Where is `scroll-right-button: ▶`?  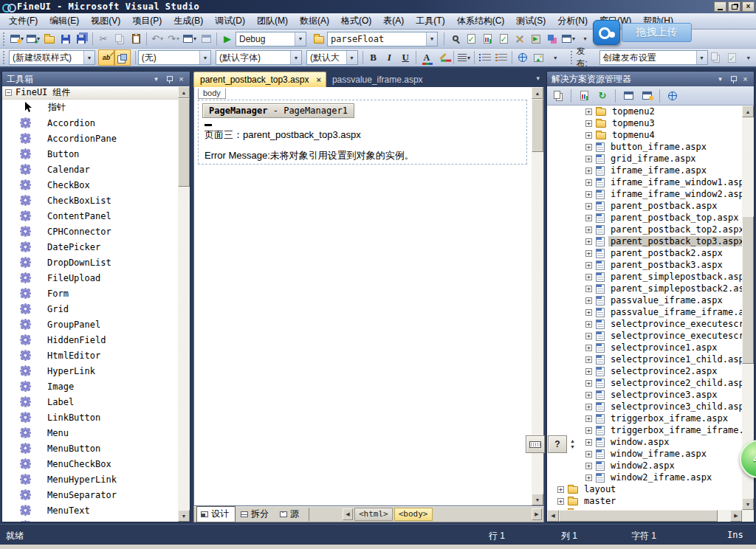 scroll-right-button: ▶ is located at coordinates (736, 516).